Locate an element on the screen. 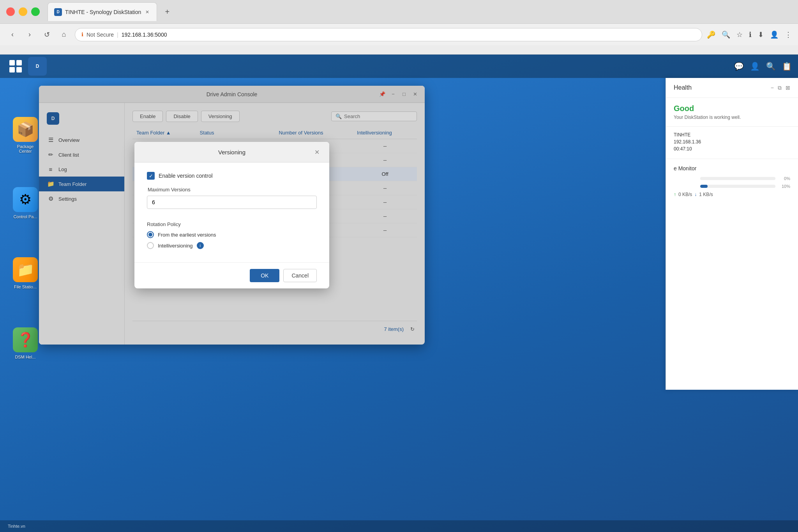 The width and height of the screenshot is (798, 532). health-ip-row: 192.168.1.36 is located at coordinates (732, 142).